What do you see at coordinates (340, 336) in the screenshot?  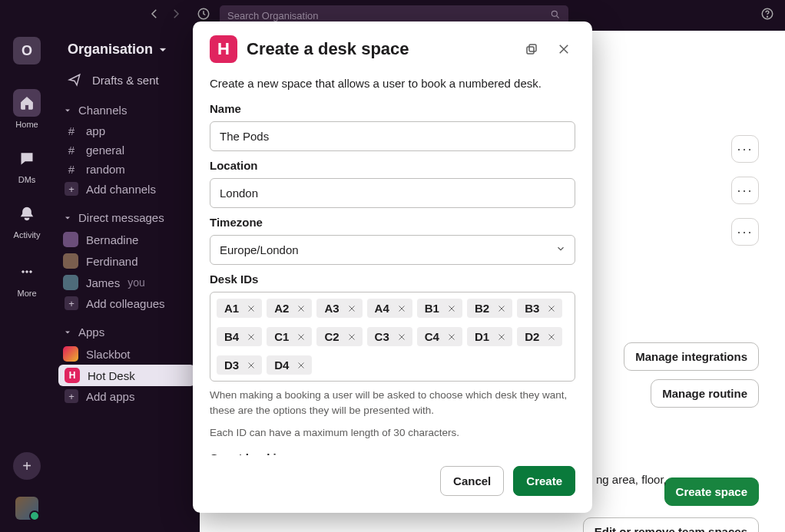 I see `desk-id-chip: C2` at bounding box center [340, 336].